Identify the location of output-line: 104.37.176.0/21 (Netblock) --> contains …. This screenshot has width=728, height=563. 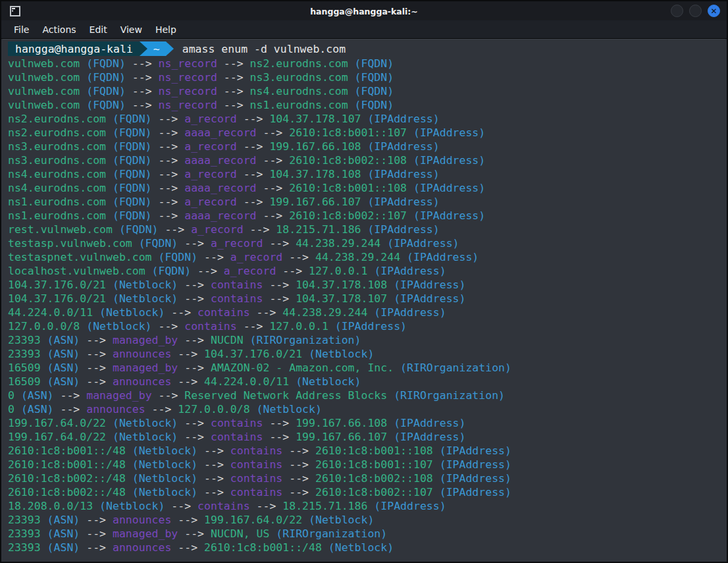
(367, 284).